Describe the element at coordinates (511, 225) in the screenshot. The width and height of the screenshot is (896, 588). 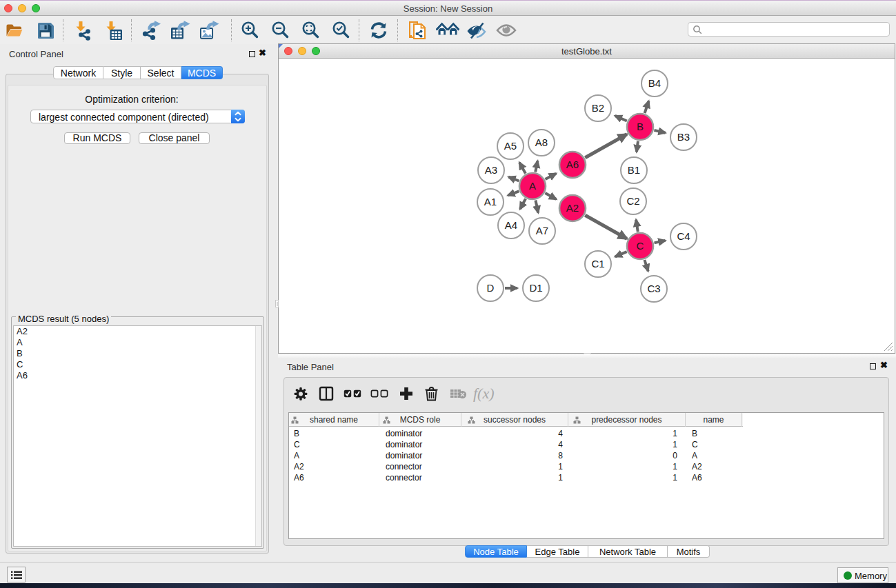
I see `svg-text: A4` at that location.